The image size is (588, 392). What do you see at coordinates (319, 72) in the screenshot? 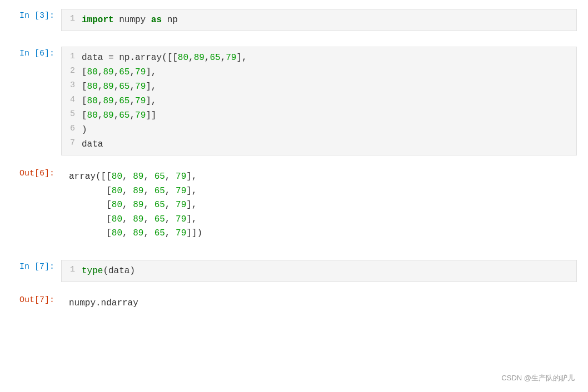
I see `code-line: 2 [80,89,65,79],` at bounding box center [319, 72].